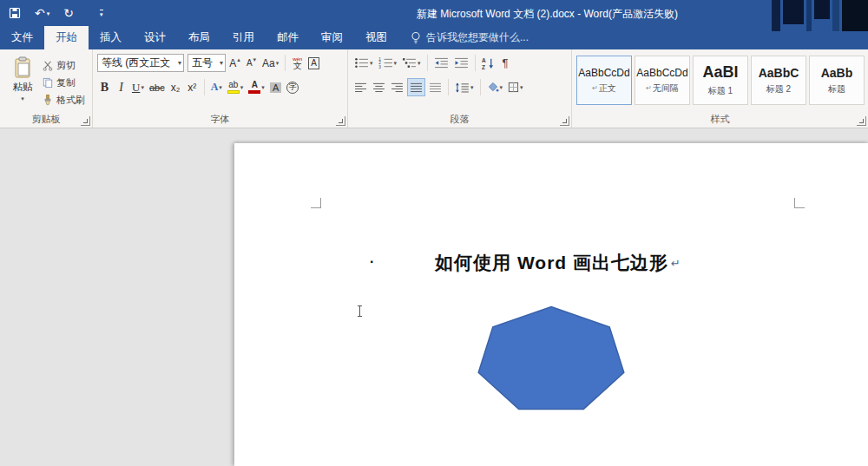  What do you see at coordinates (220, 120) in the screenshot?
I see `font-group-label: 字体` at bounding box center [220, 120].